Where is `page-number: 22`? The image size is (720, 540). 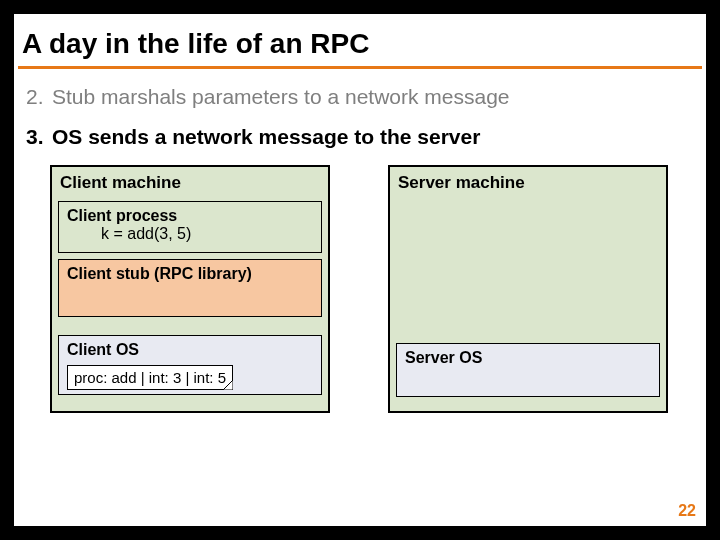
page-number: 22 is located at coordinates (687, 511).